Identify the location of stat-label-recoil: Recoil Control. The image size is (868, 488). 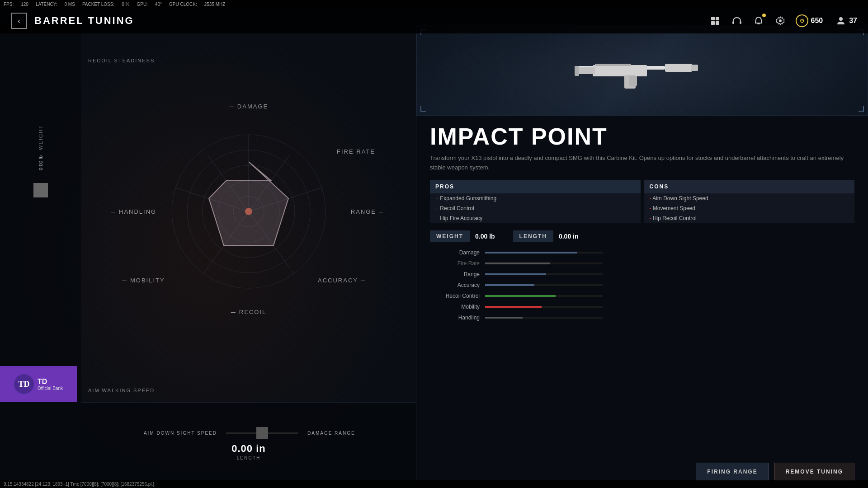
(455, 296).